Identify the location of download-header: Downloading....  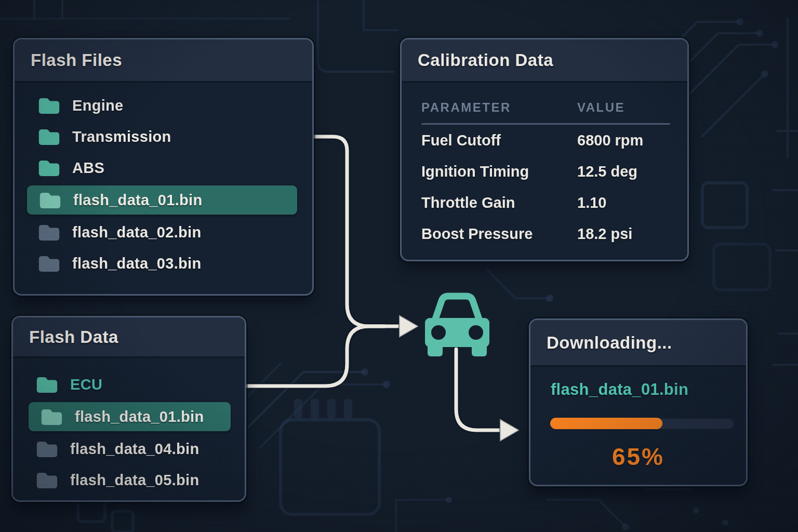
(638, 343).